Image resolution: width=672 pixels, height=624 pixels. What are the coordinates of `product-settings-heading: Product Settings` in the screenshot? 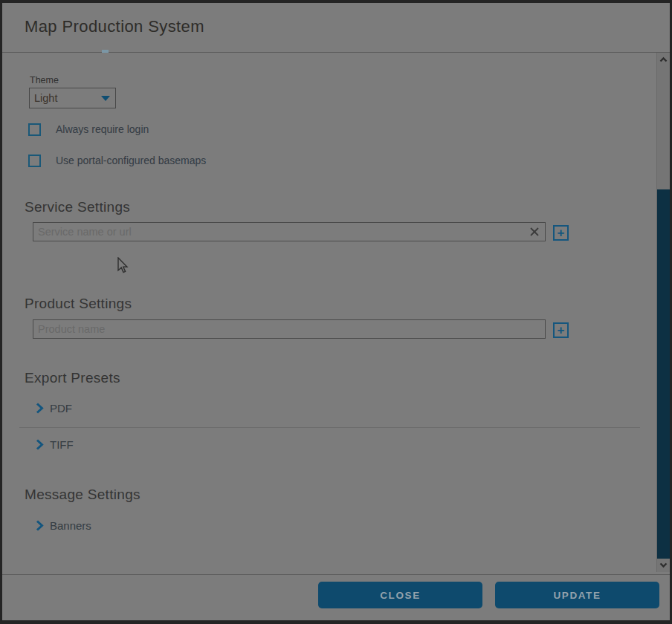 It's located at (78, 304).